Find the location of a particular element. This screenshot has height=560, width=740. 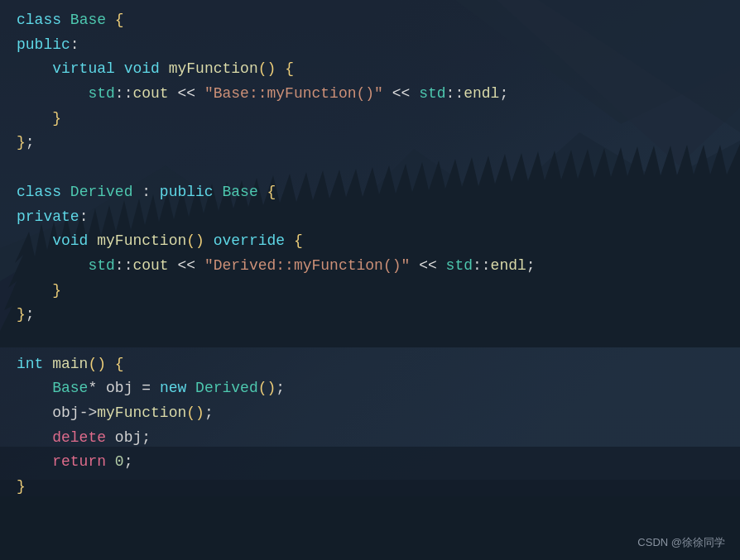

code-line-1: class Base { is located at coordinates (370, 21).